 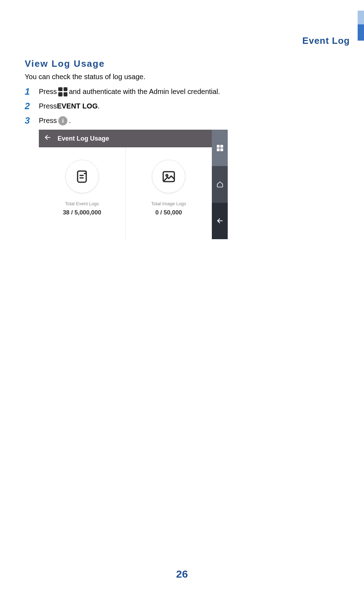 I want to click on home-icon, so click(x=220, y=184).